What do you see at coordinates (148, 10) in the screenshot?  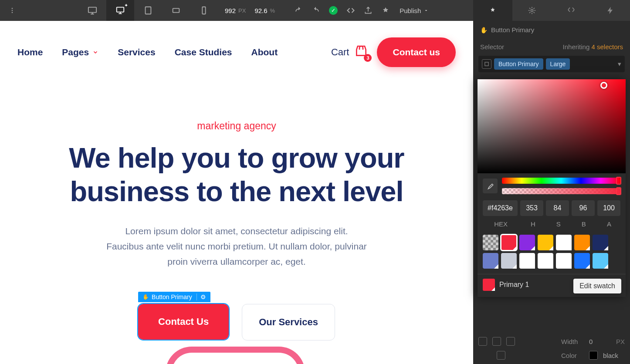 I see `breakpoint-tablet` at bounding box center [148, 10].